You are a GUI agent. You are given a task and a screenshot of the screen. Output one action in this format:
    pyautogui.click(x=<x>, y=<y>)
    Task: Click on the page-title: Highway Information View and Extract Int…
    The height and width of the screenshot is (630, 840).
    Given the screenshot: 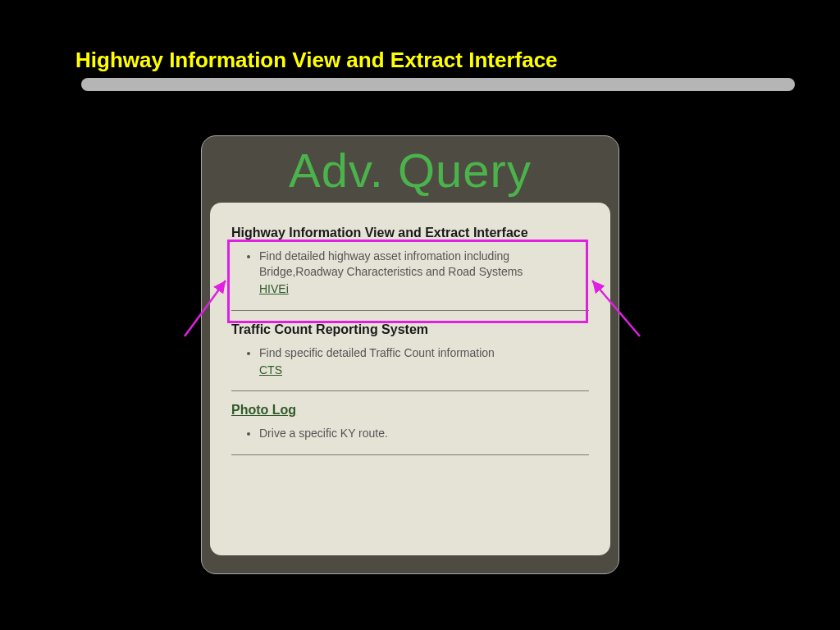 What is the action you would take?
    pyautogui.click(x=317, y=61)
    